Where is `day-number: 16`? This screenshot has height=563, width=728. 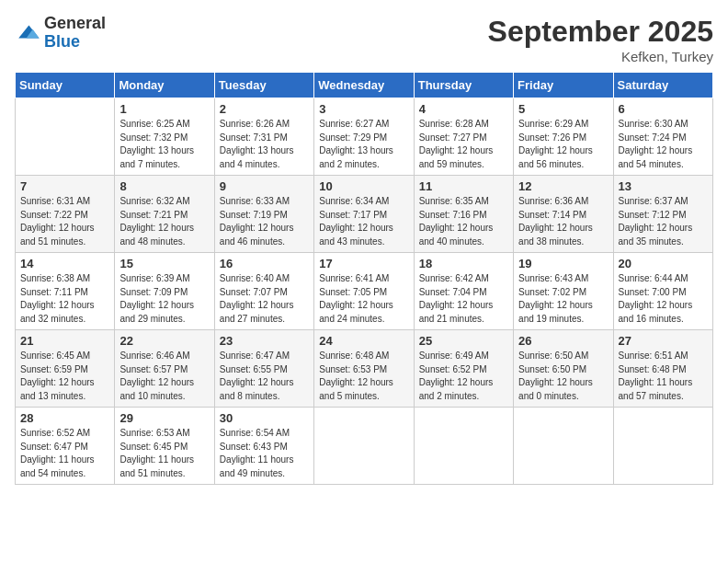
day-number: 16 is located at coordinates (265, 263).